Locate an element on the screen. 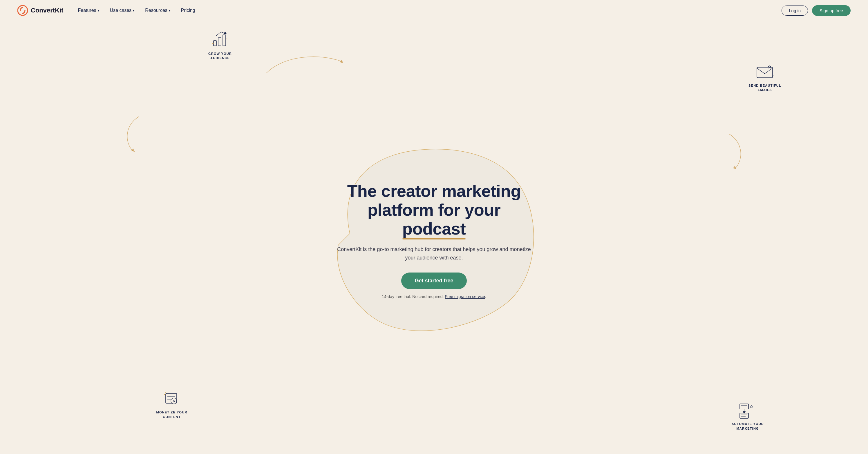  nav-features: Features ▾ is located at coordinates (88, 10).